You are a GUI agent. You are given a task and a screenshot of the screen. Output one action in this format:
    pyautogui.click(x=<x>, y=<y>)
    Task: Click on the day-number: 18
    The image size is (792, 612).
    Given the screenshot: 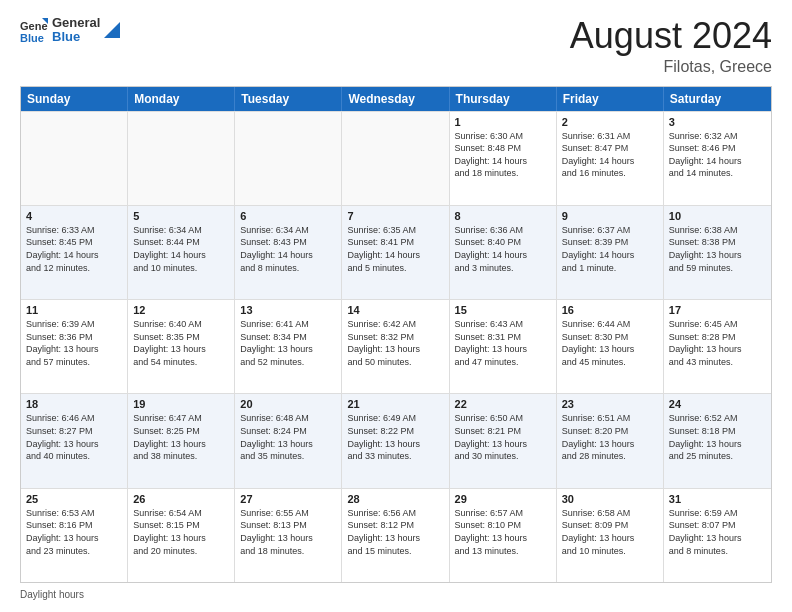 What is the action you would take?
    pyautogui.click(x=74, y=404)
    